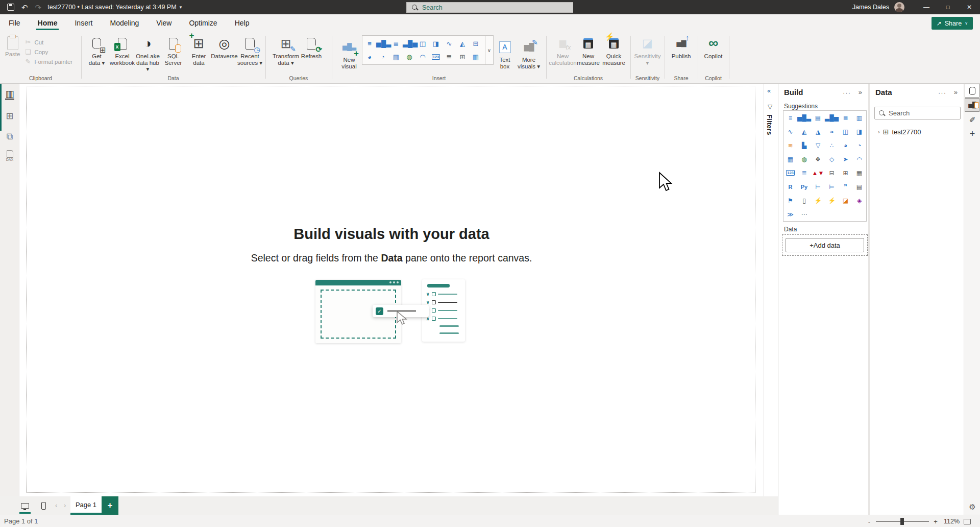  What do you see at coordinates (790, 173) in the screenshot?
I see `suggestion-card: 123` at bounding box center [790, 173].